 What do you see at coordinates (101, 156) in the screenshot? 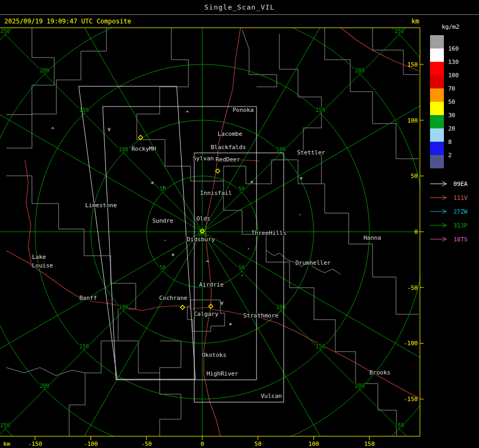
I see `azimuth-spoke` at bounding box center [101, 156].